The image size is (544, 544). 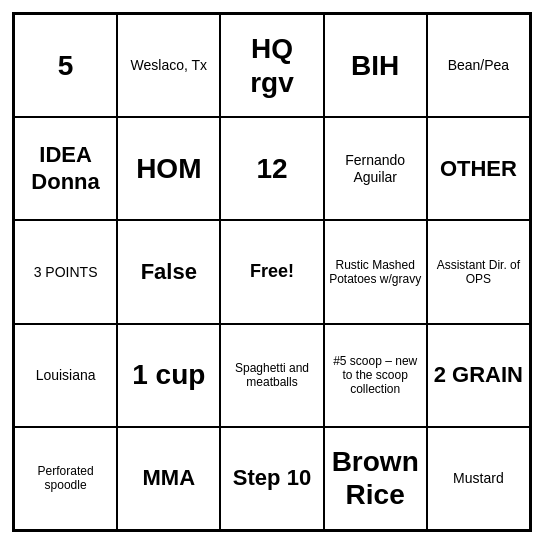 I want to click on bingo-cell-r4c4: Mustard, so click(x=478, y=478).